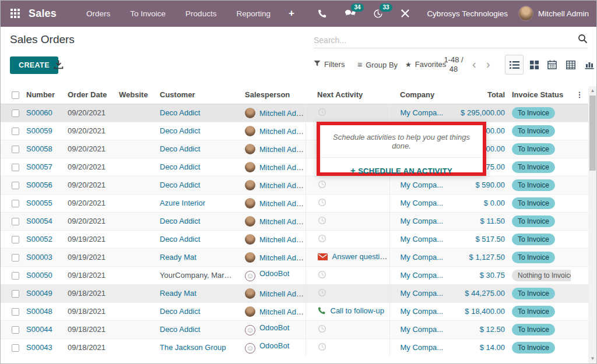  What do you see at coordinates (489, 64) in the screenshot?
I see `pager-next-icon: ›` at bounding box center [489, 64].